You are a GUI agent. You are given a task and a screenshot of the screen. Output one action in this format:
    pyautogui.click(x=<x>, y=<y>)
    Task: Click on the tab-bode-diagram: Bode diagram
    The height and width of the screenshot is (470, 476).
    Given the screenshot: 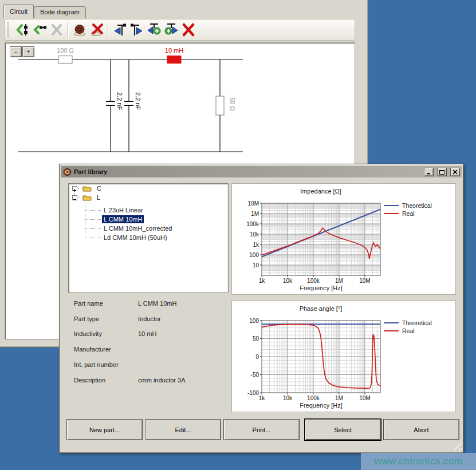 What is the action you would take?
    pyautogui.click(x=60, y=13)
    